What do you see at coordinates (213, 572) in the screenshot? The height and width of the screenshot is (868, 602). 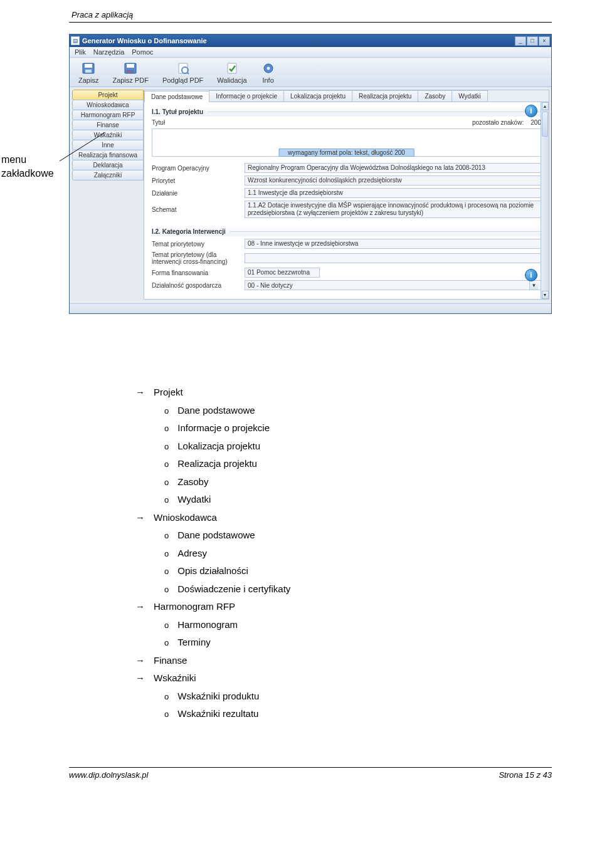 I see `outline-item-text: Opis działalności` at bounding box center [213, 572].